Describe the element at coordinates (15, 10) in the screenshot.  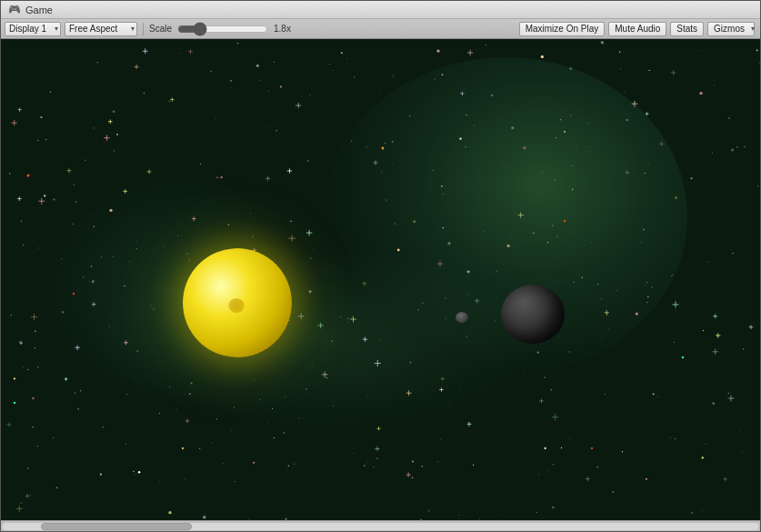
I see `window-icon: 🎮` at that location.